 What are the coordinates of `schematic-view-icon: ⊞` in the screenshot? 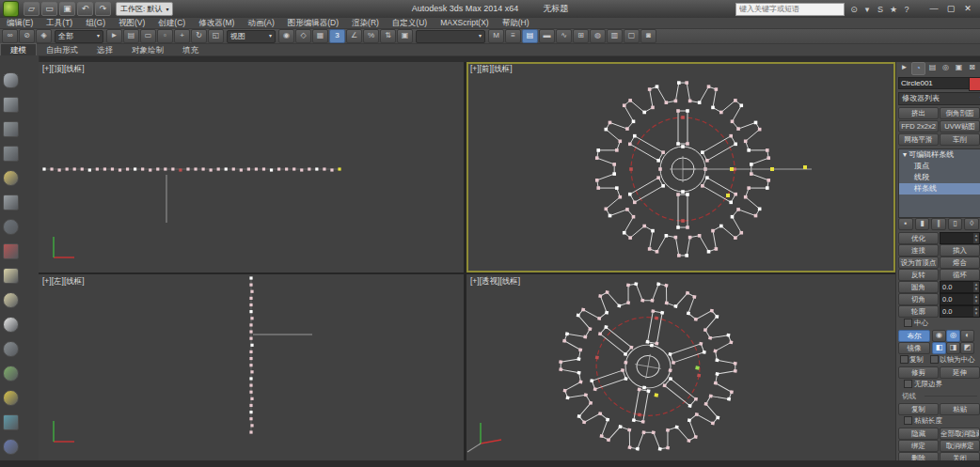 It's located at (581, 36).